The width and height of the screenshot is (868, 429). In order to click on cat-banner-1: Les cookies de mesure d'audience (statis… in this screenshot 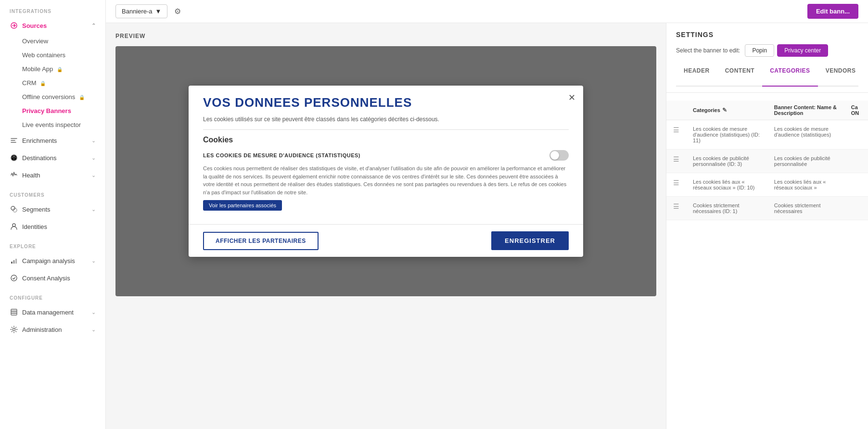, I will do `click(806, 135)`.